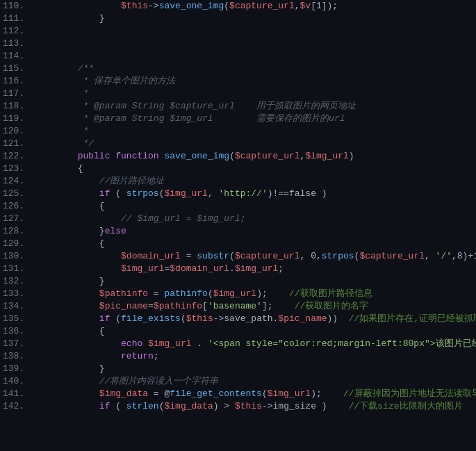 The height and width of the screenshot is (451, 476). Describe the element at coordinates (253, 306) in the screenshot. I see `line-content: $pic_name=$pathinfo['basename']; //获取图片的…` at that location.